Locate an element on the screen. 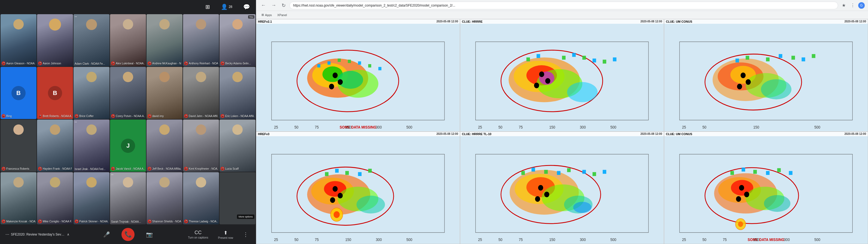 This screenshot has width=868, height=244. tile-label-22: 🎤 Makenzie Krocak - NOA... is located at coordinates (19, 221).